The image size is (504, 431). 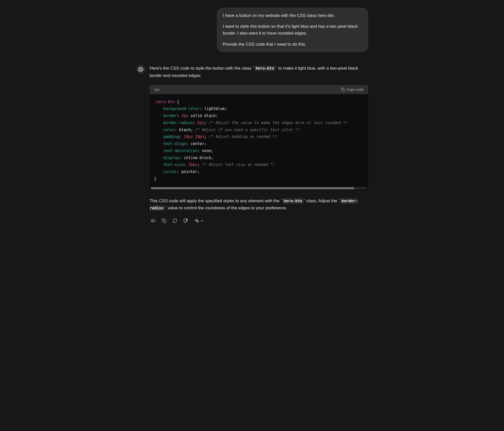 What do you see at coordinates (355, 90) in the screenshot?
I see `copy-code-label: Copy code` at bounding box center [355, 90].